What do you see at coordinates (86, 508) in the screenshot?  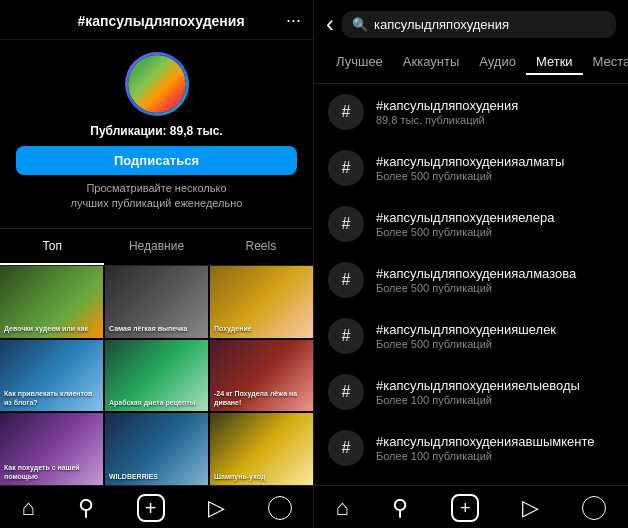 I see `search-nav-icon: ⚲` at bounding box center [86, 508].